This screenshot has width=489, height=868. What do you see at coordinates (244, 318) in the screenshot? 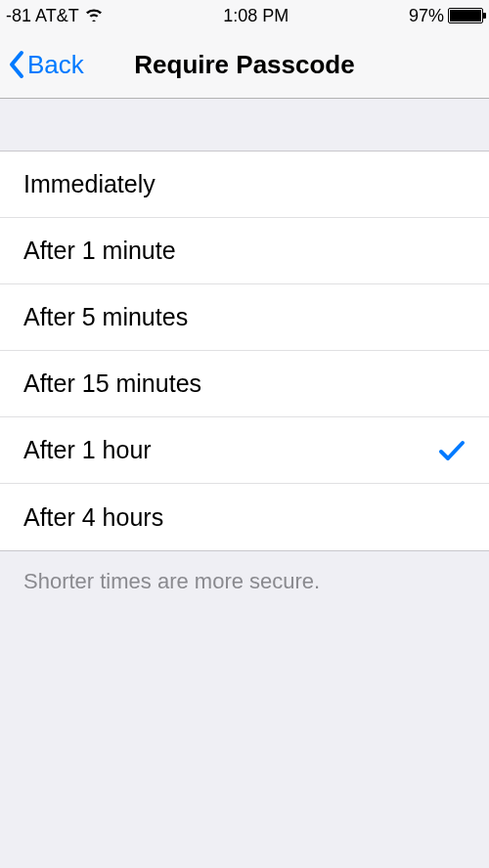
I see `option-after-5-minutes: After 5 minutes` at bounding box center [244, 318].